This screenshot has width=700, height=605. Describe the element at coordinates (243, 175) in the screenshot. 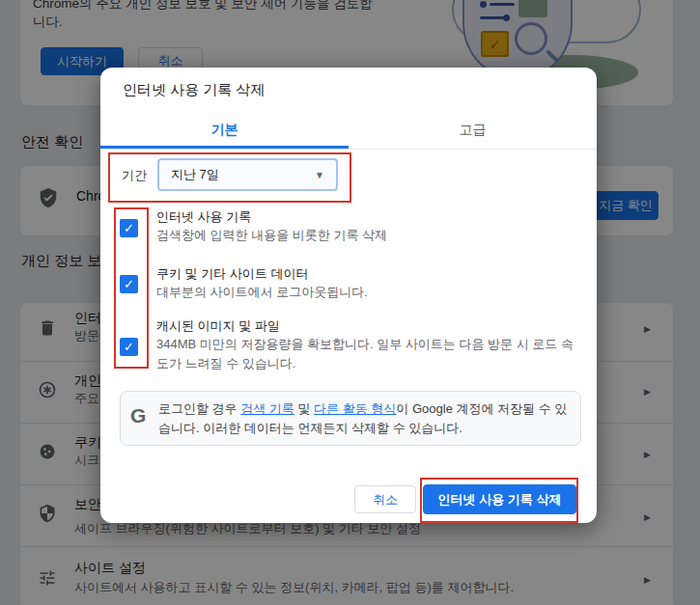

I see `time-range-value: 지난 7일` at that location.